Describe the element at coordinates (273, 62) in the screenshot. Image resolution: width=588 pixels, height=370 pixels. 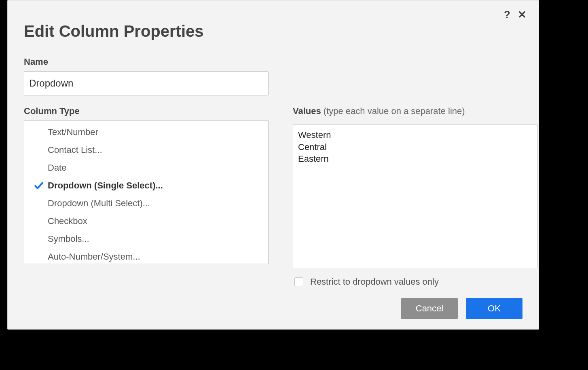
I see `name-label: Name` at that location.